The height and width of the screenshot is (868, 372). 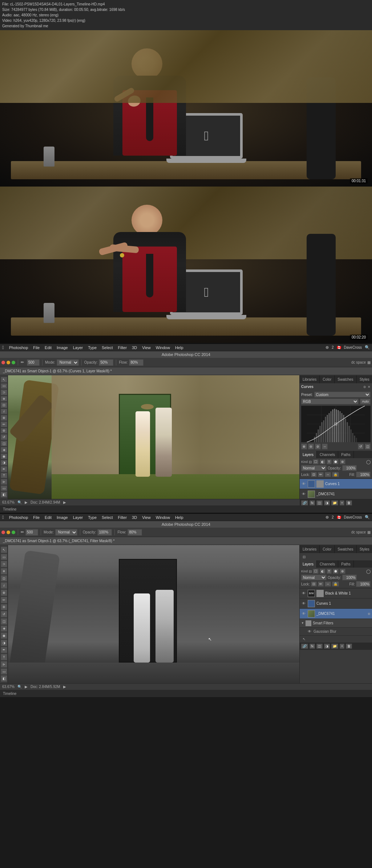 What do you see at coordinates (13, 363) in the screenshot?
I see `ps1-maximize-btn` at bounding box center [13, 363].